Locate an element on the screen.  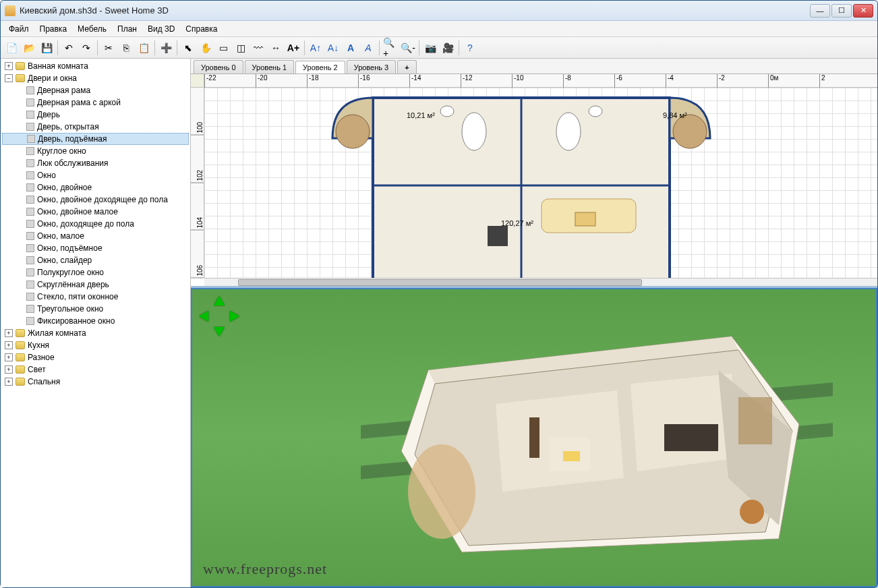
menu-file: Файл is located at coordinates (19, 29).